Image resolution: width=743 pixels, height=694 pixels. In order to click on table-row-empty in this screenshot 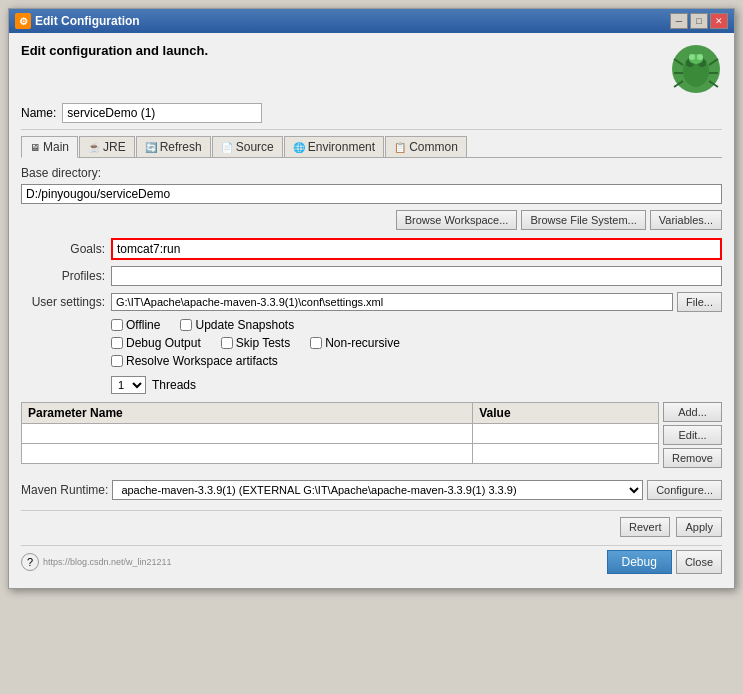, I will do `click(340, 434)`.